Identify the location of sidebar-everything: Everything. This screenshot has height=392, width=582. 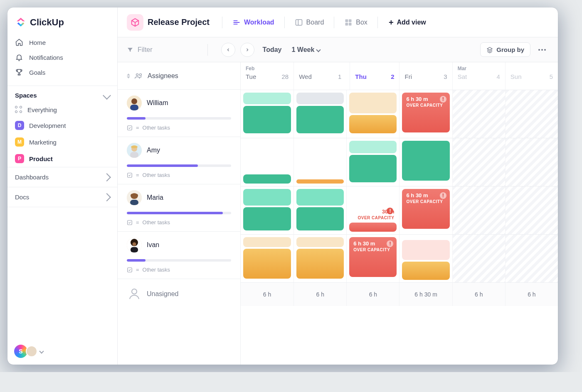
(62, 110).